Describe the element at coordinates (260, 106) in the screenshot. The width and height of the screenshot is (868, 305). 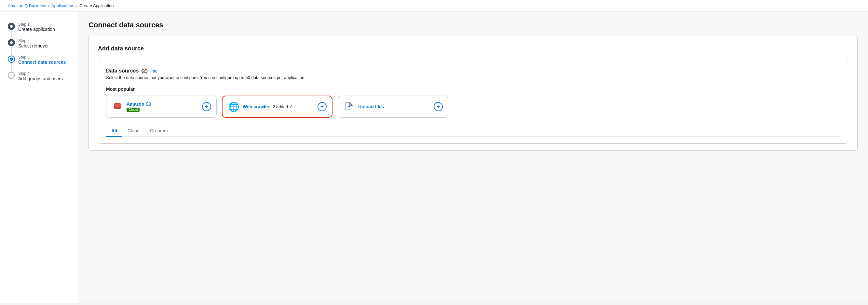
I see `card-left-webcrawler: 🌐 Web crawler 2 added ✓` at that location.